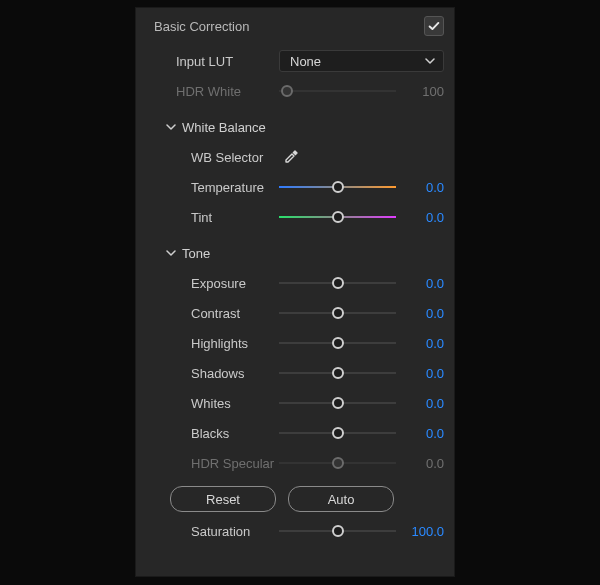 Image resolution: width=600 pixels, height=585 pixels. Describe the element at coordinates (235, 464) in the screenshot. I see `hdr-specular-label: HDR Specular` at that location.